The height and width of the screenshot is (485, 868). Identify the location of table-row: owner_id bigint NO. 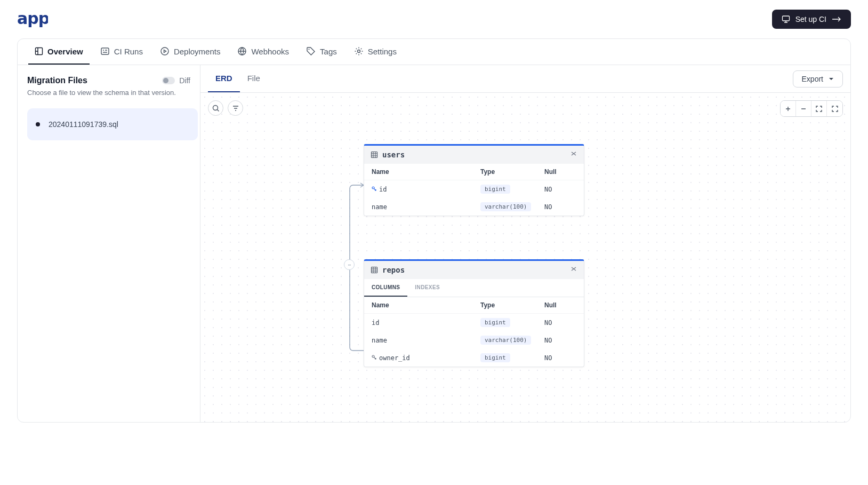
(474, 357).